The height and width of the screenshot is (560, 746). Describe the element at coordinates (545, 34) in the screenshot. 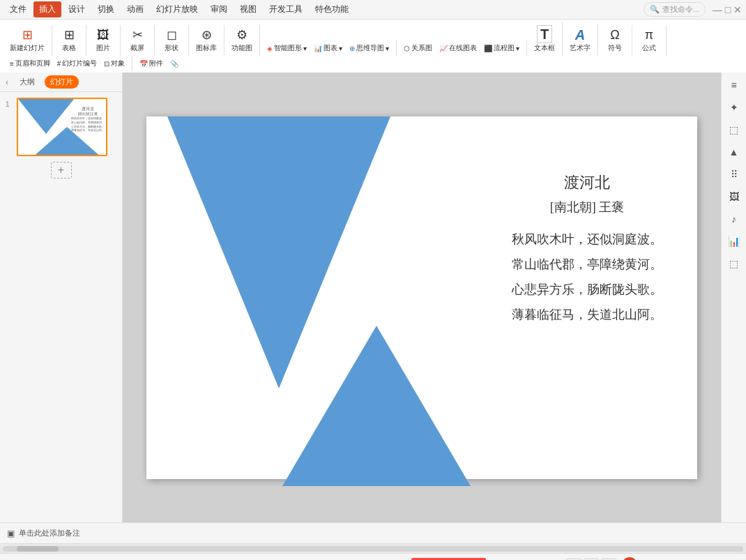

I see `textbox-icon: T` at that location.